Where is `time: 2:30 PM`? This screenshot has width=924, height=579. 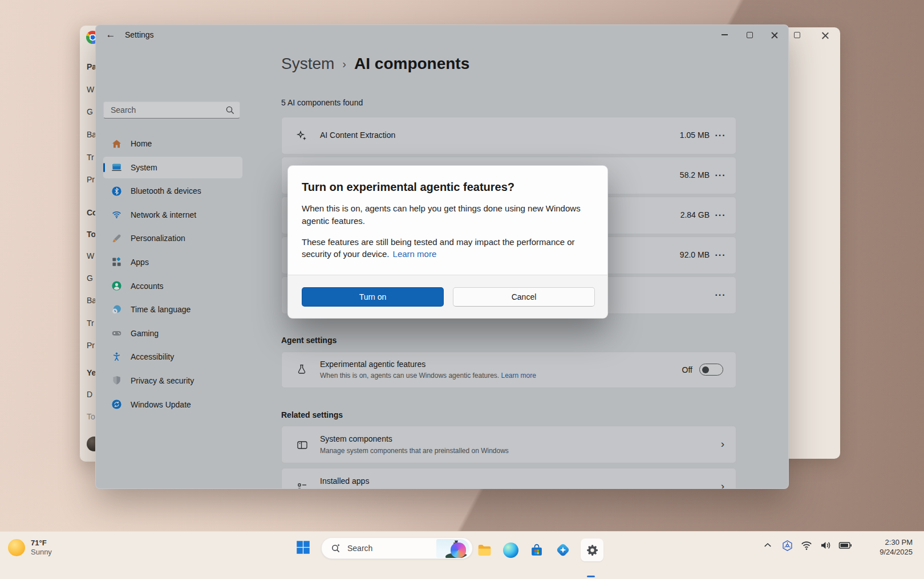 time: 2:30 PM is located at coordinates (896, 543).